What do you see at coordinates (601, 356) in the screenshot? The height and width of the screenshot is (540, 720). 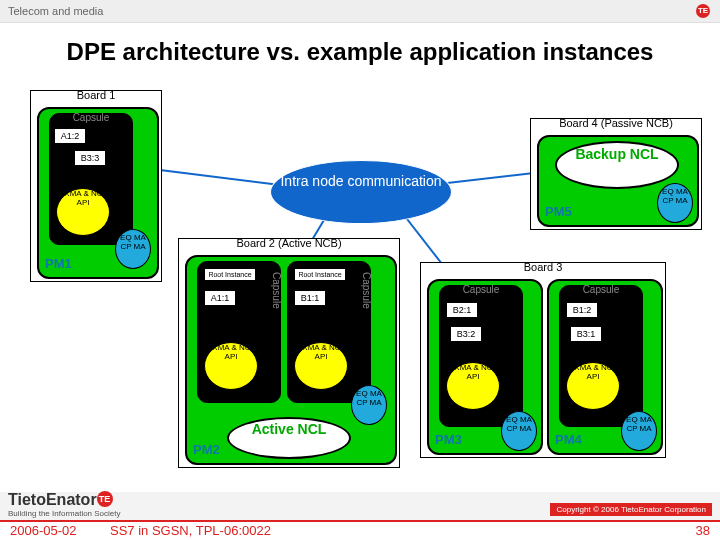 I see `pm4-capsule: Capsule B1:2 B3:1 EXMA & NCL API` at bounding box center [601, 356].